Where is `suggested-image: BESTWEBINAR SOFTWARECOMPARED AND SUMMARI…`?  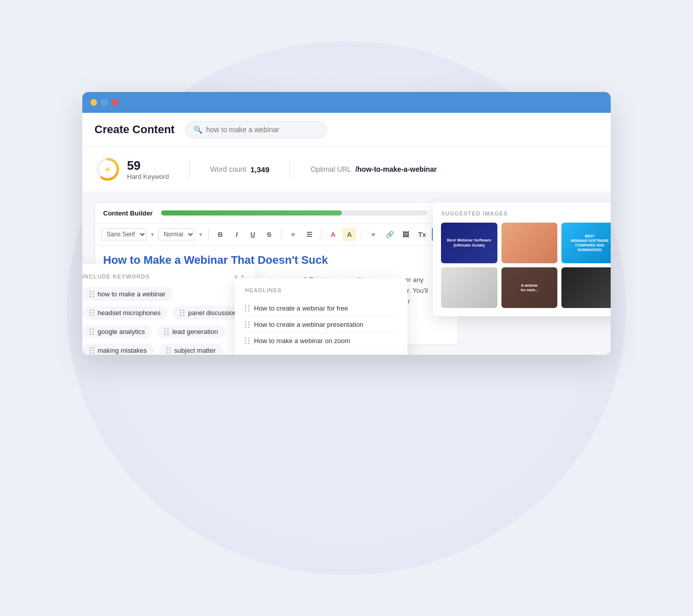 suggested-image: BESTWEBINAR SOFTWARECOMPARED AND SUMMARI… is located at coordinates (586, 243).